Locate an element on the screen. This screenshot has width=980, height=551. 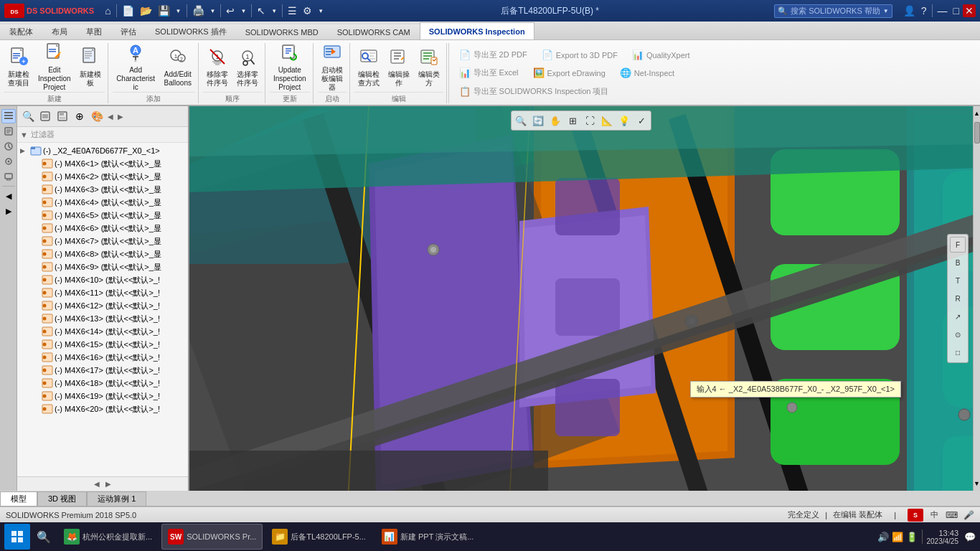
view-zoom-icon: 🔍 is located at coordinates (521, 121).